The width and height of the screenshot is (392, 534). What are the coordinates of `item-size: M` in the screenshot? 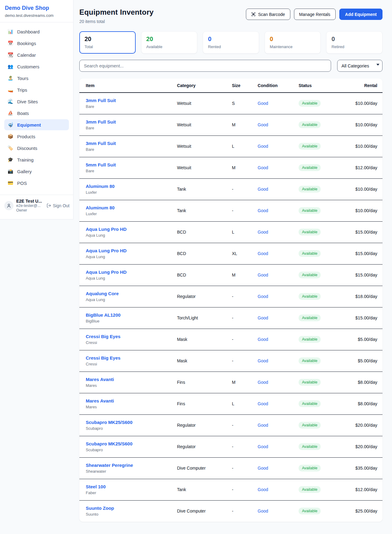 It's located at (240, 382).